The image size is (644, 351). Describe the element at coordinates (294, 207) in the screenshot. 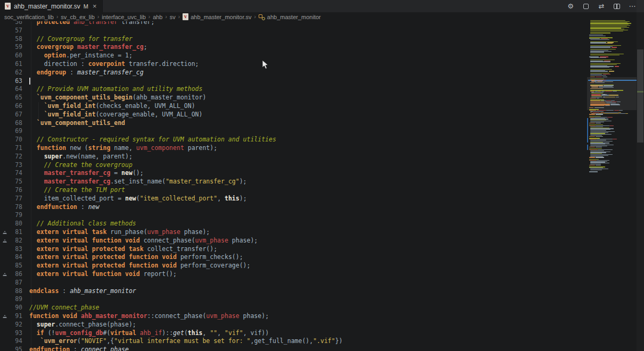

I see `code-line: 78 endfunction : new` at that location.